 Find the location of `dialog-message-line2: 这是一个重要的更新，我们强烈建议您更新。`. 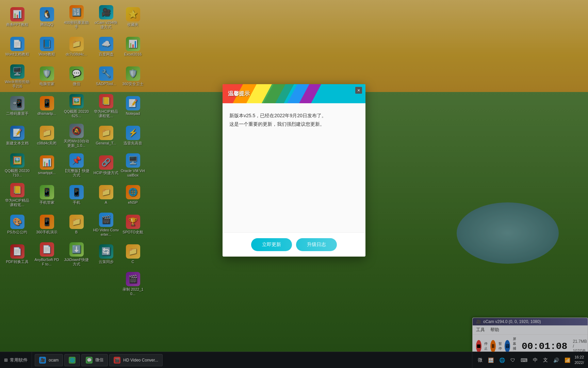

dialog-message-line2: 这是一个重要的更新，我们强烈建议您更新。 is located at coordinates (294, 124).